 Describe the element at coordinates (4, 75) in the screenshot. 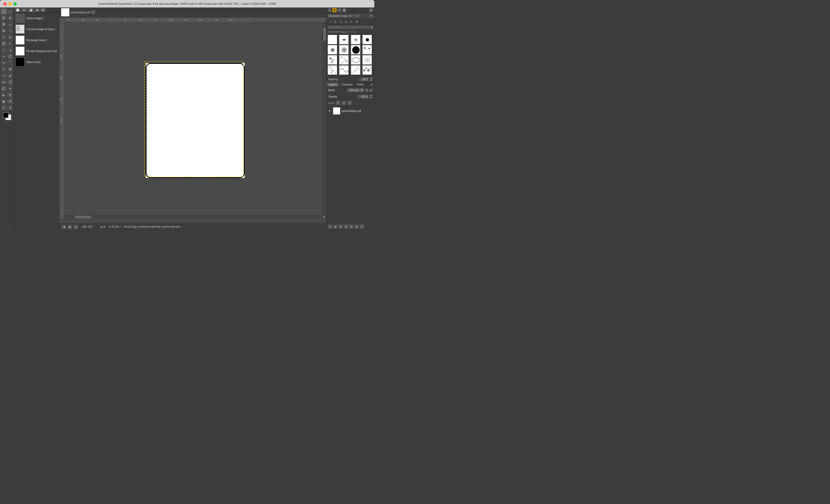

I see `pencil-tool: ✏` at that location.